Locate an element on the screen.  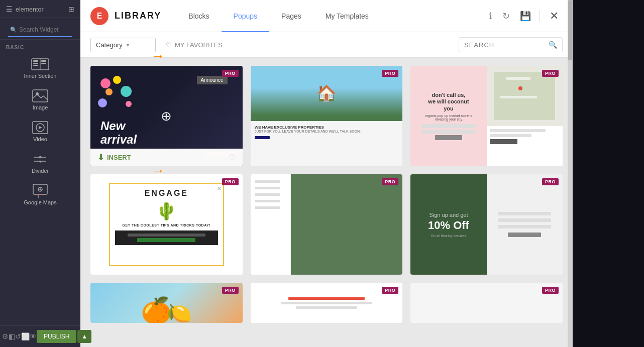
basic-section-label: BASIC is located at coordinates (40, 46).